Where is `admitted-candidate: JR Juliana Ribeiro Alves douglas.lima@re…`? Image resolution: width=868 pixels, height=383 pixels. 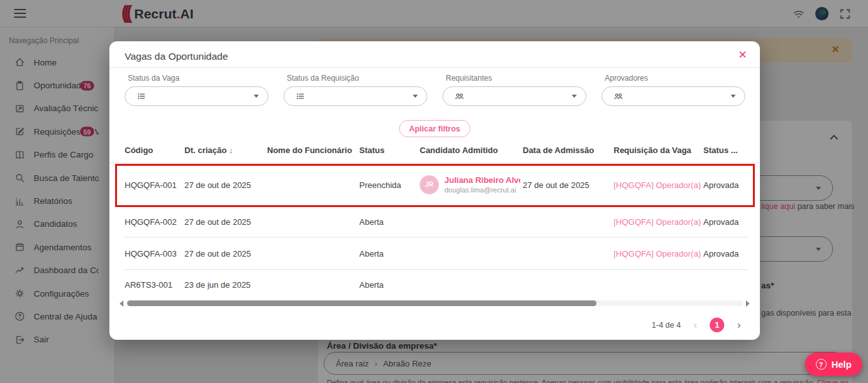 admitted-candidate: JR Juliana Ribeiro Alves douglas.lima@re… is located at coordinates (470, 185).